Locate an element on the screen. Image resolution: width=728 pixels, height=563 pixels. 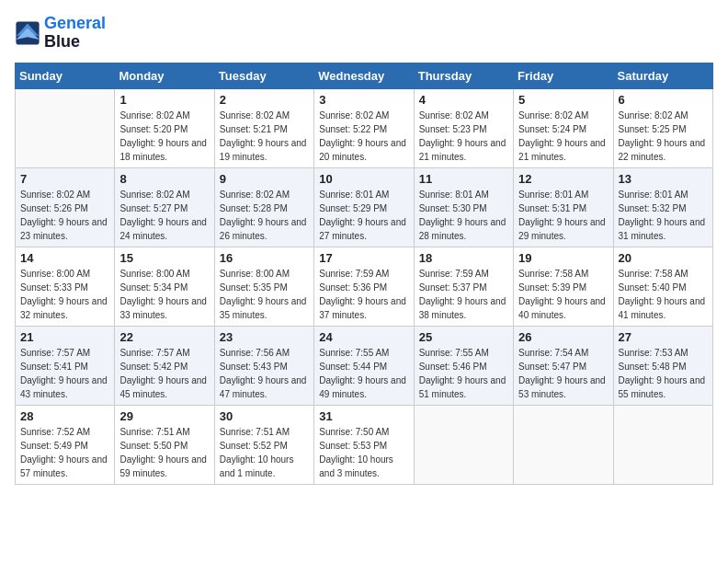
logo-name: GeneralBlue is located at coordinates (75, 33).